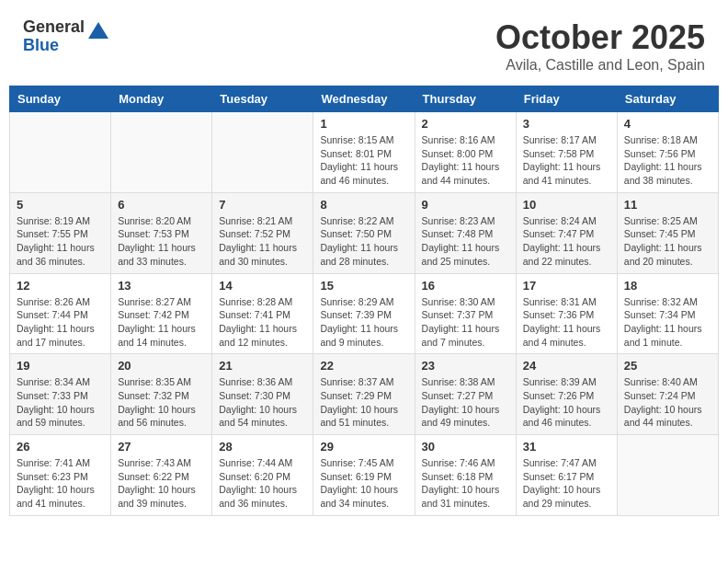 The height and width of the screenshot is (563, 728). I want to click on day-number: 26, so click(61, 447).